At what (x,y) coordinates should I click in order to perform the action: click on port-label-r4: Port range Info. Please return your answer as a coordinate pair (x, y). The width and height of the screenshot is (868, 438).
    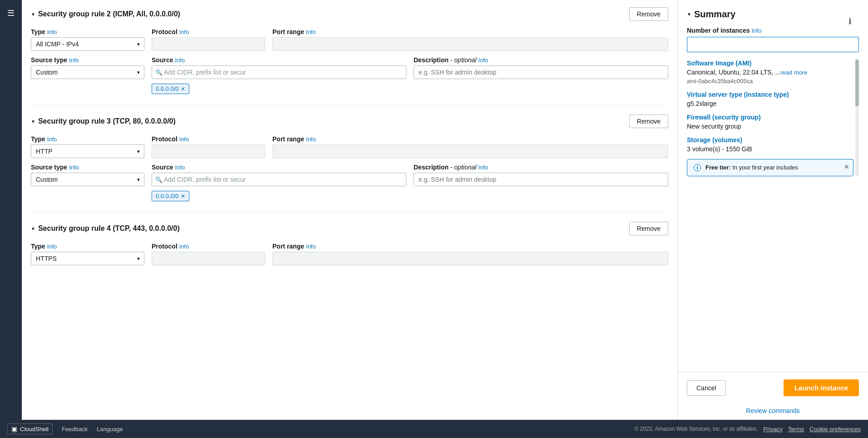
    Looking at the image, I should click on (470, 246).